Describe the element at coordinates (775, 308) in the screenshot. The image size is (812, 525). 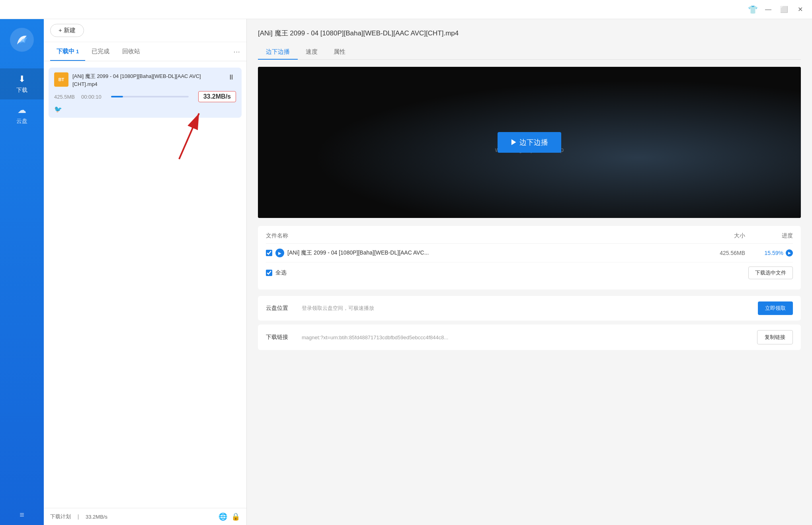
I see `cloud-claim-button: 立即领取` at that location.